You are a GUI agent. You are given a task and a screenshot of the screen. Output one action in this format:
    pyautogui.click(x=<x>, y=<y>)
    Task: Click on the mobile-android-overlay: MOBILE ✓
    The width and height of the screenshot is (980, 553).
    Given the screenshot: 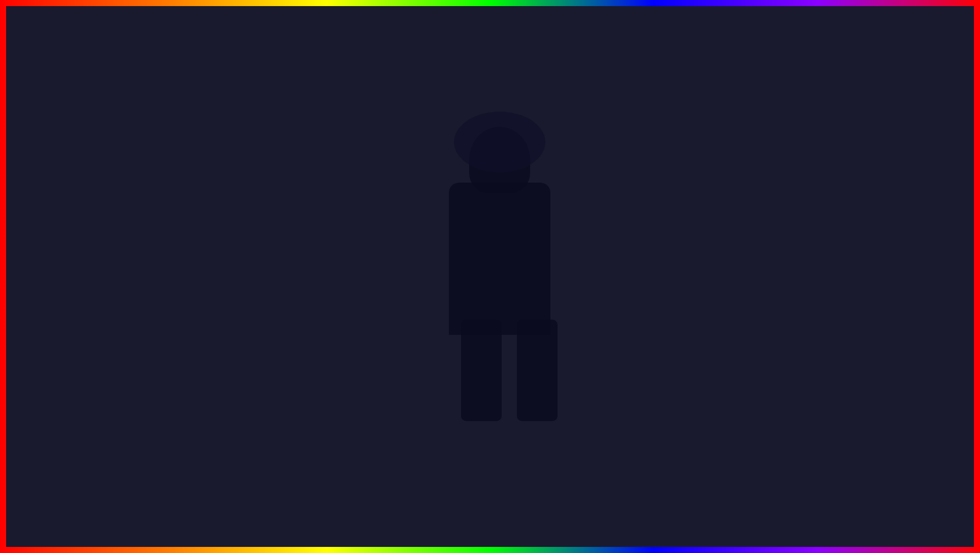 What is the action you would take?
    pyautogui.click(x=128, y=221)
    